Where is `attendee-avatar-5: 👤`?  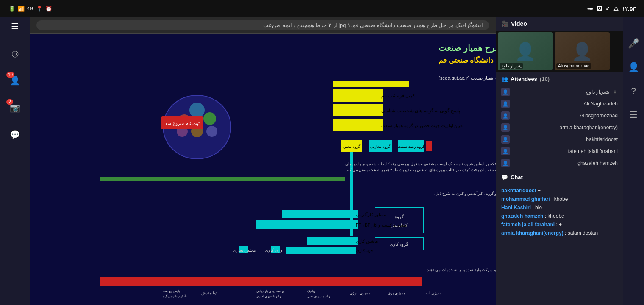
attendee-avatar-5: 👤 is located at coordinates (505, 151).